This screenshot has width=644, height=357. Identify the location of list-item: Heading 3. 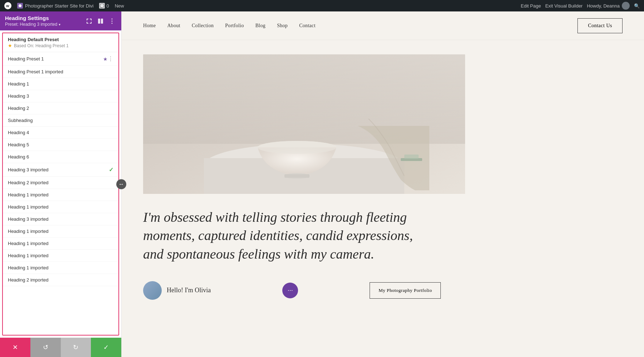
(61, 96).